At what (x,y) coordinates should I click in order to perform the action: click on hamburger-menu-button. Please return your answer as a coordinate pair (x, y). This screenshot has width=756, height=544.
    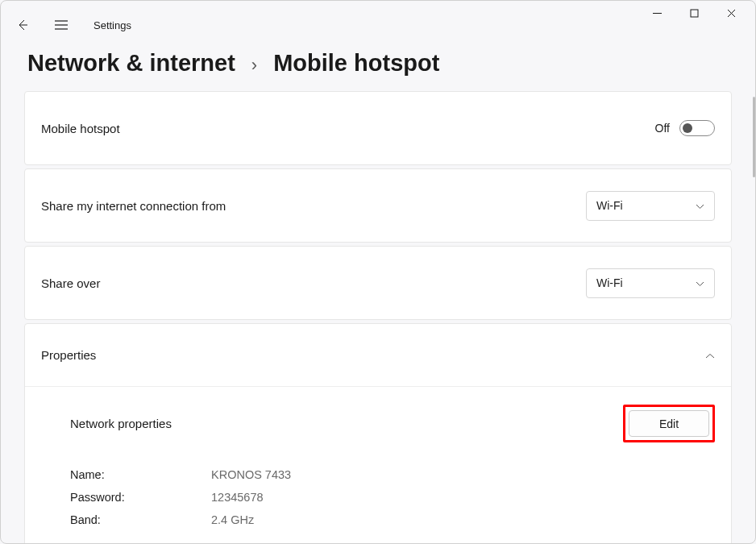
    Looking at the image, I should click on (61, 25).